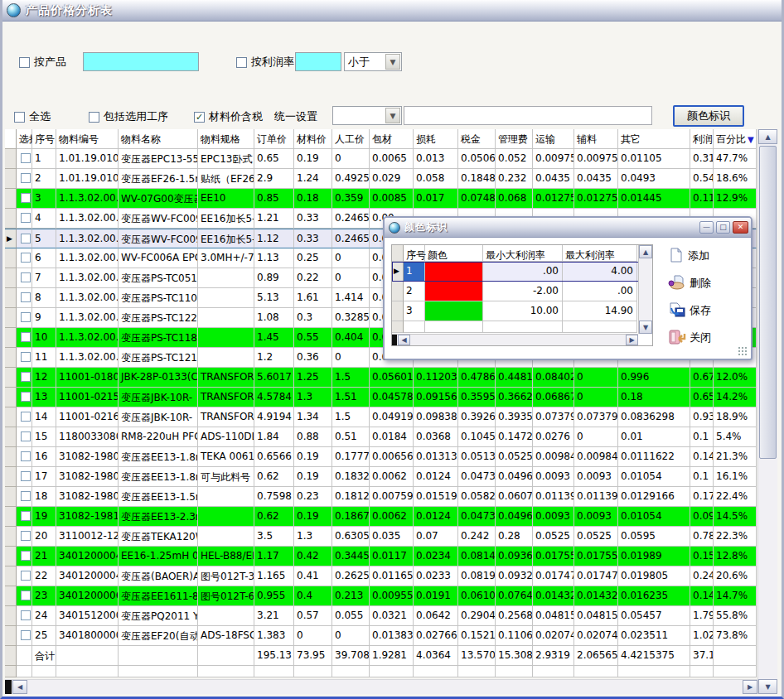 This screenshot has height=699, width=784. I want to click on column-header-labor-price: 人工价, so click(351, 139).